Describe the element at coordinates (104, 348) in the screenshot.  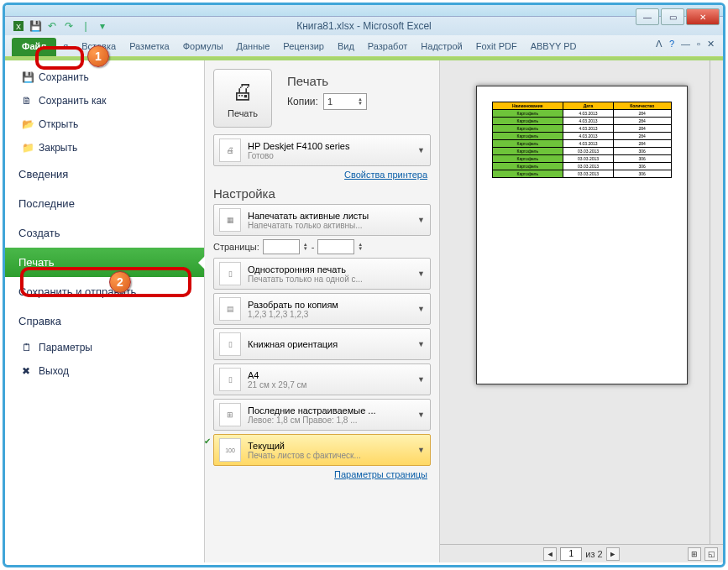
I see `nav-options: 🗒Параметры` at that location.